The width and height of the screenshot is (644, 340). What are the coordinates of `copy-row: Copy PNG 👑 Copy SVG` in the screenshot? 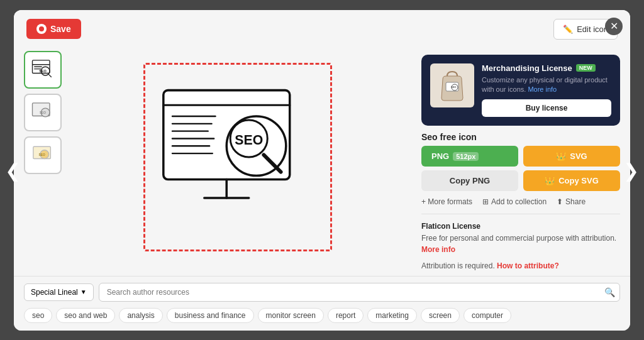 It's located at (521, 181).